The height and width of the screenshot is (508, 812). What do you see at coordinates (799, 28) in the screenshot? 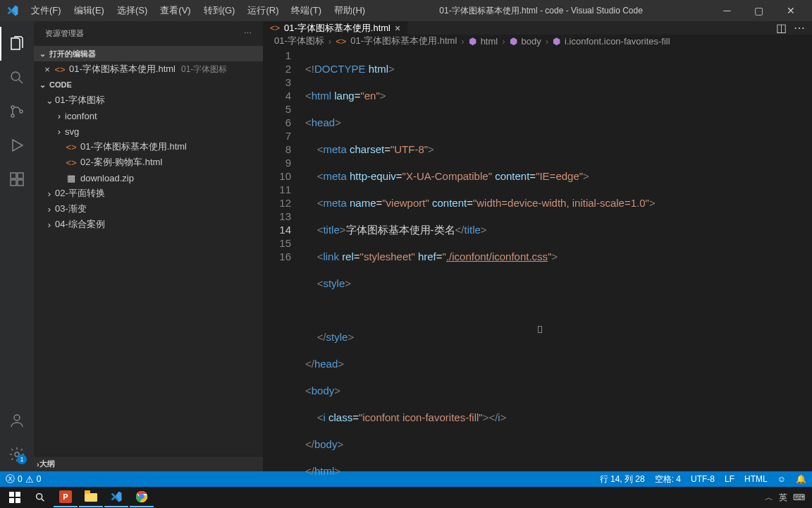
I see `more-actions-icon: ⋯` at bounding box center [799, 28].